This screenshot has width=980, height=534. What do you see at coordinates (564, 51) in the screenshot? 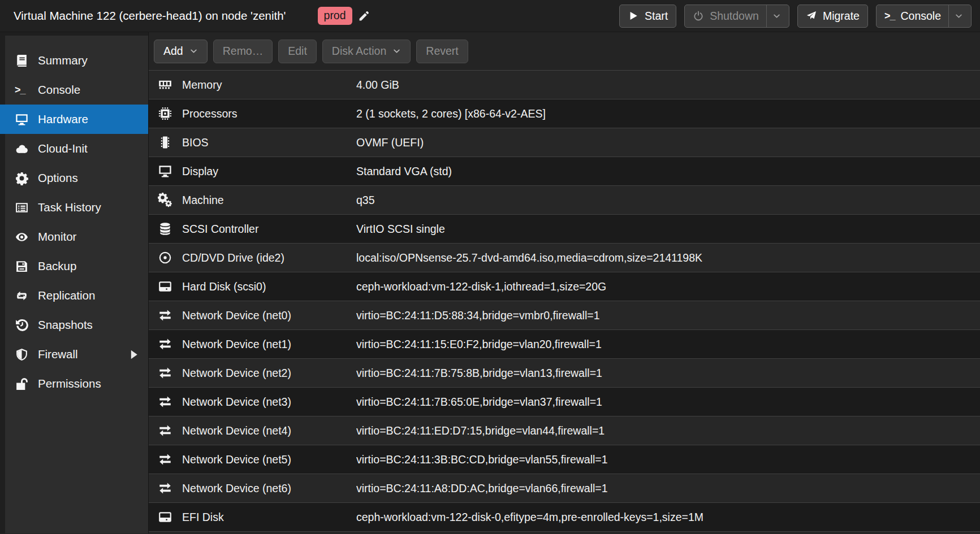
I see `hardware-toolbar: Add Remo… Edit Disk Action Revert` at bounding box center [564, 51].